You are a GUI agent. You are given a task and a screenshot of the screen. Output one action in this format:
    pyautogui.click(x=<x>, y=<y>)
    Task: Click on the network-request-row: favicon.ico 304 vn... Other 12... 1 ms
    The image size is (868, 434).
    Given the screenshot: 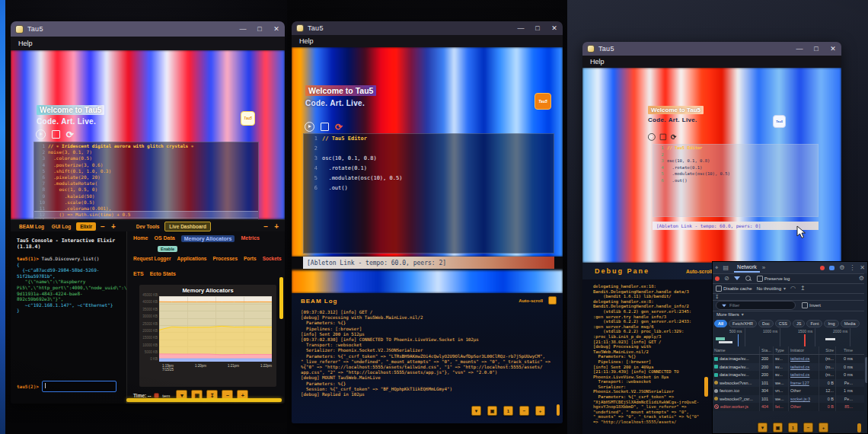 What is the action you would take?
    pyautogui.click(x=789, y=391)
    